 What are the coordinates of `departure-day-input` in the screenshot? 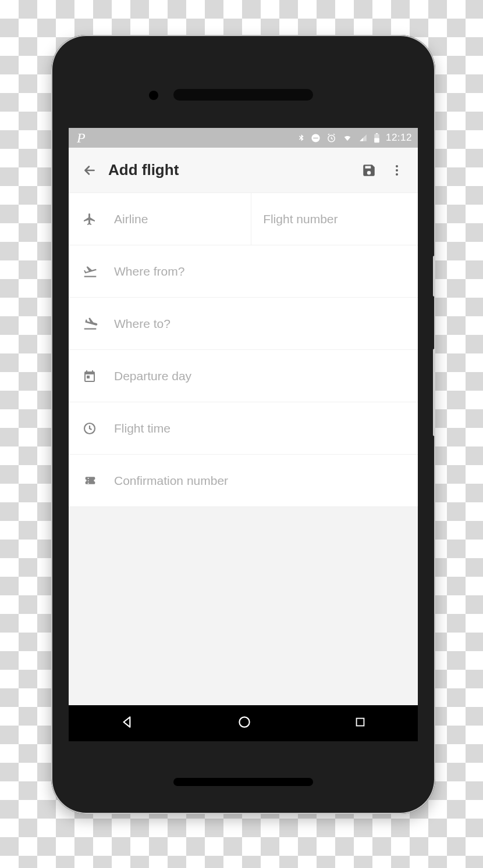 It's located at (260, 376).